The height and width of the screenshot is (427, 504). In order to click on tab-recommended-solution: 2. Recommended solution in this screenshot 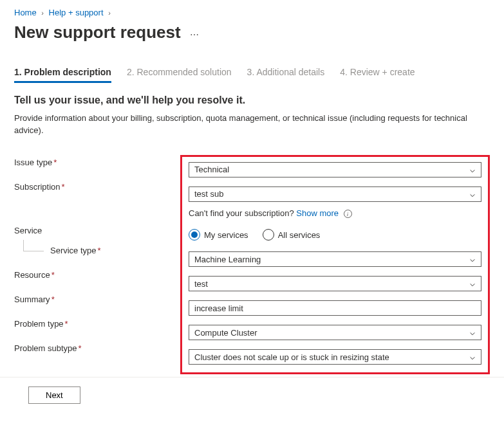, I will do `click(179, 75)`.